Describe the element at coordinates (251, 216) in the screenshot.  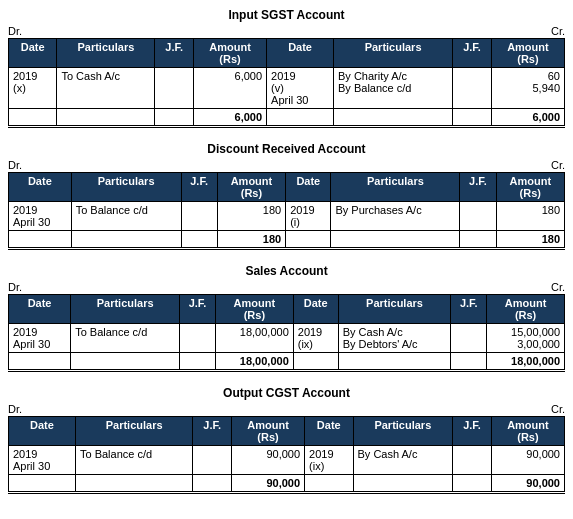
I see `dr-amount: 180` at that location.